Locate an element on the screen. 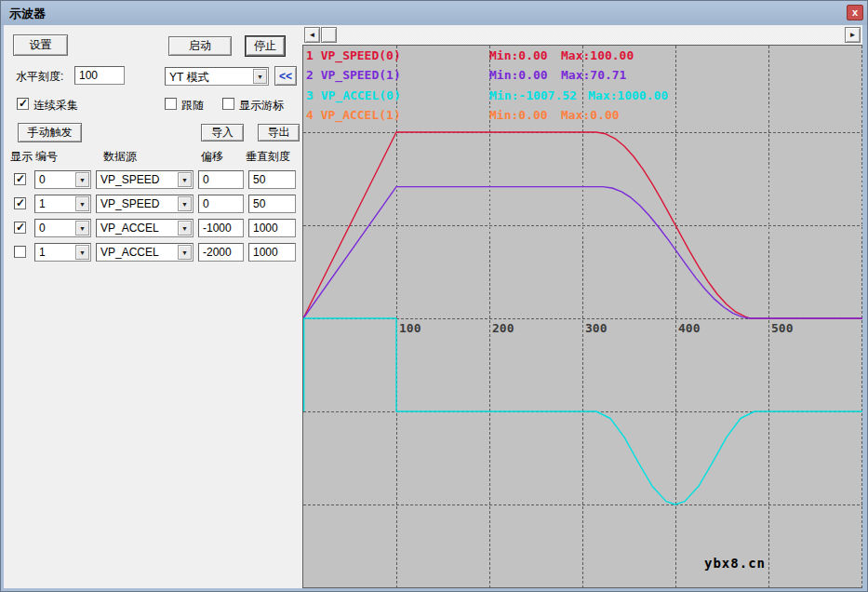 Image resolution: width=868 pixels, height=592 pixels. close-button: x is located at coordinates (855, 13).